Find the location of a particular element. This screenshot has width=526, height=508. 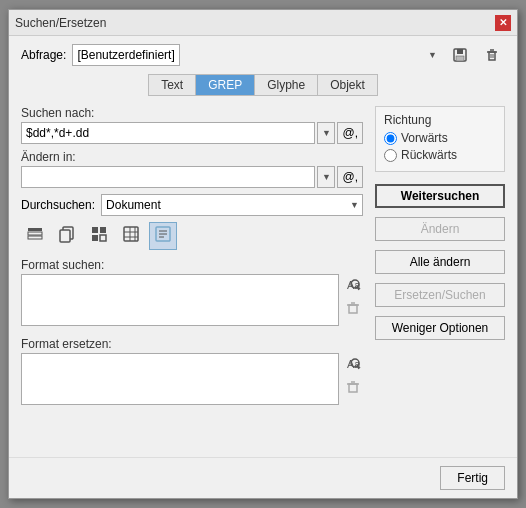

aendern-button: Ändern is located at coordinates (440, 229).